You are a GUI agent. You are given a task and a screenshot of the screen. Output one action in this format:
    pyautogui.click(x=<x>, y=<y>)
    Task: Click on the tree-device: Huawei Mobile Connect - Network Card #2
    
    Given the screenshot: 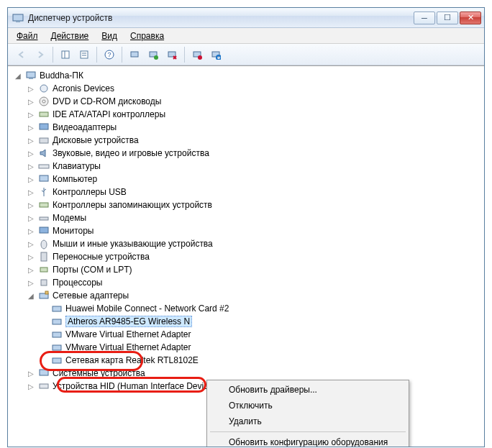 What is the action you would take?
    pyautogui.click(x=261, y=308)
    